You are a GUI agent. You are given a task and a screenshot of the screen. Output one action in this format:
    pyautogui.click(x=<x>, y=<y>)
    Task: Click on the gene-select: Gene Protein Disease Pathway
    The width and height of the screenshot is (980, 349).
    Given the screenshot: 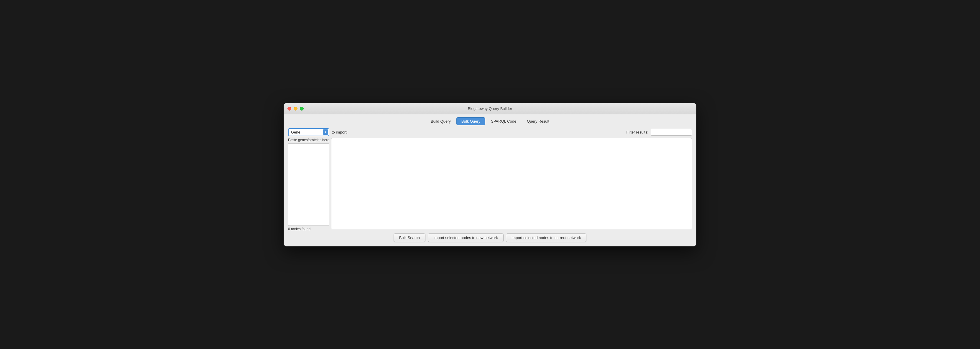 What is the action you would take?
    pyautogui.click(x=309, y=132)
    